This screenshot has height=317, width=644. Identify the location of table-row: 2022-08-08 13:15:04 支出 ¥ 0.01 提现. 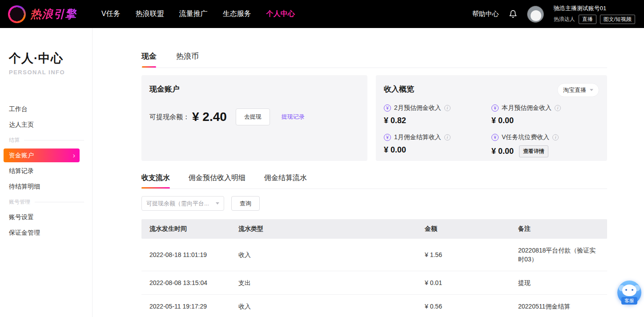
(374, 283).